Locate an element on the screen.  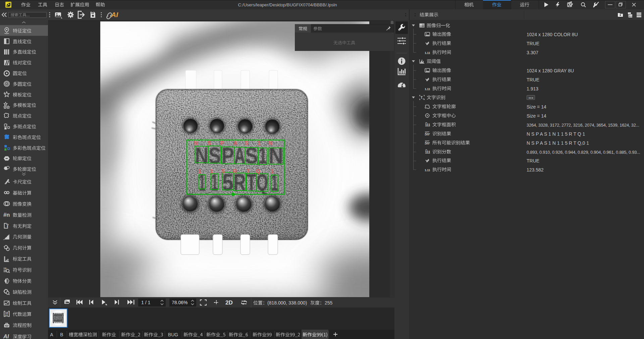
svg-text: #n is located at coordinates (7, 215).